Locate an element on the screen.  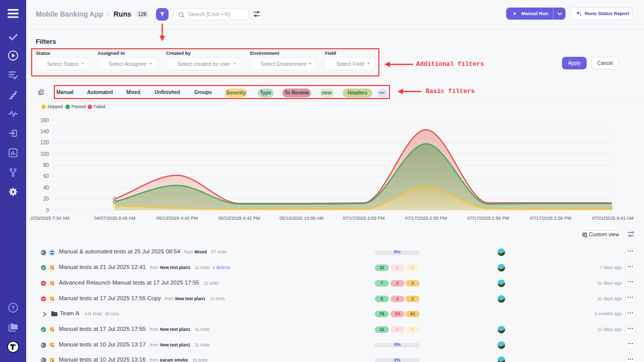
svg-text: 80 is located at coordinates (46, 165).